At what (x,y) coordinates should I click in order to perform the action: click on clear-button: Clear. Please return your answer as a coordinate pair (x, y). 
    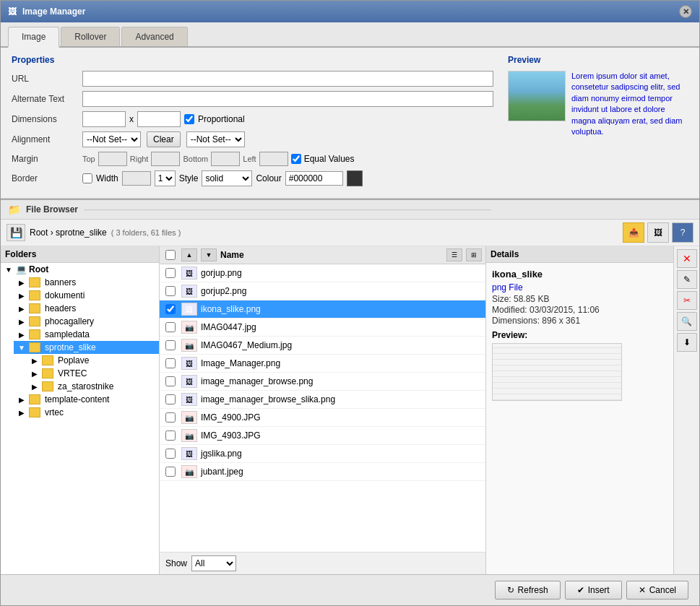
    Looking at the image, I should click on (163, 139).